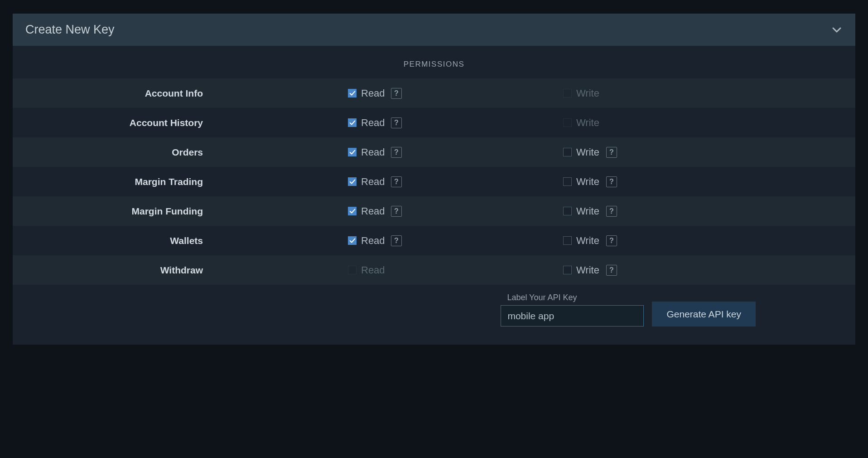 The image size is (868, 458). What do you see at coordinates (117, 152) in the screenshot?
I see `permission-label: Orders` at bounding box center [117, 152].